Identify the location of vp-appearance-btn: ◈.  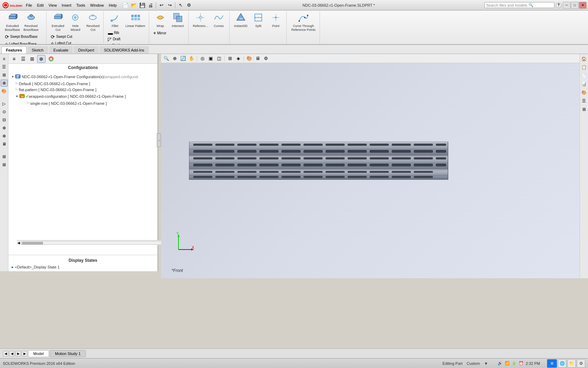
(238, 59).